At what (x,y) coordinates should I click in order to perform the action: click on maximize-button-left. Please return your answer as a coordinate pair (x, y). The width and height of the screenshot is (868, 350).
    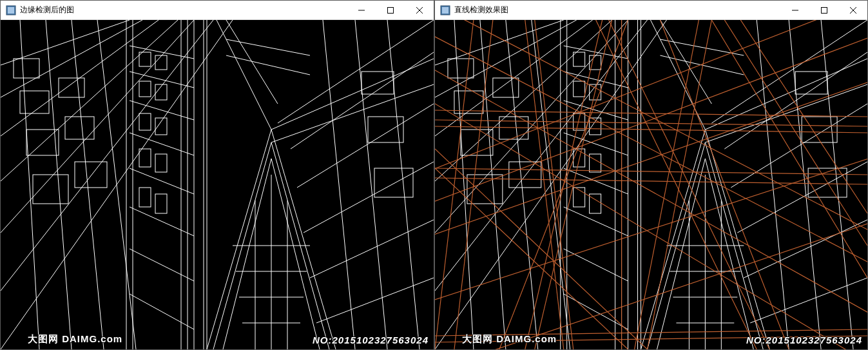
    Looking at the image, I should click on (391, 10).